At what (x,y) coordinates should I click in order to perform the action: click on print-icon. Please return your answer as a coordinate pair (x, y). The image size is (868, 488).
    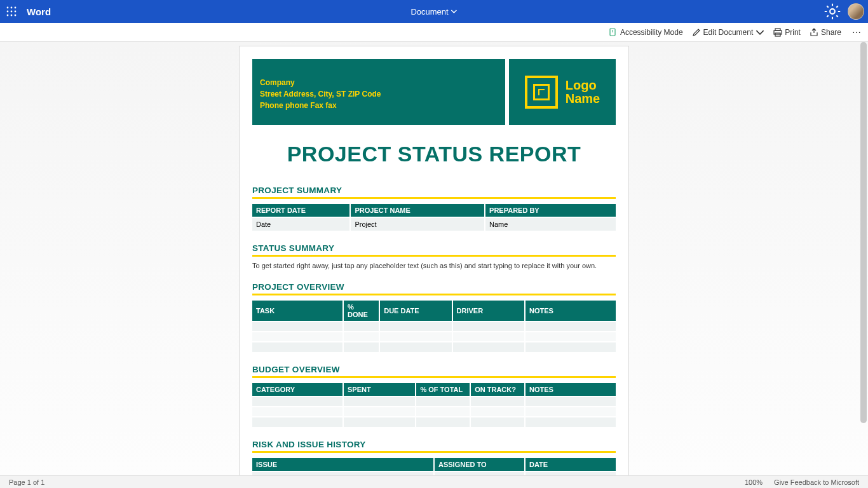
    Looking at the image, I should click on (778, 32).